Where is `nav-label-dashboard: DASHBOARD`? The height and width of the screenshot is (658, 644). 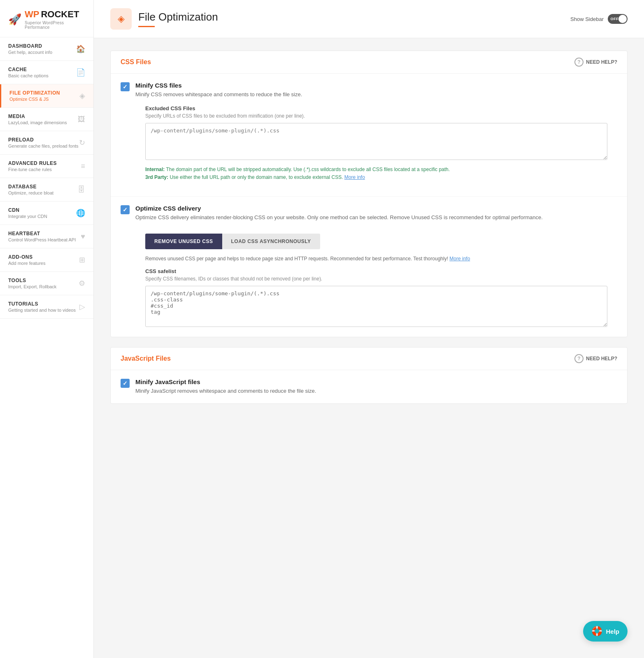 nav-label-dashboard: DASHBOARD is located at coordinates (30, 46).